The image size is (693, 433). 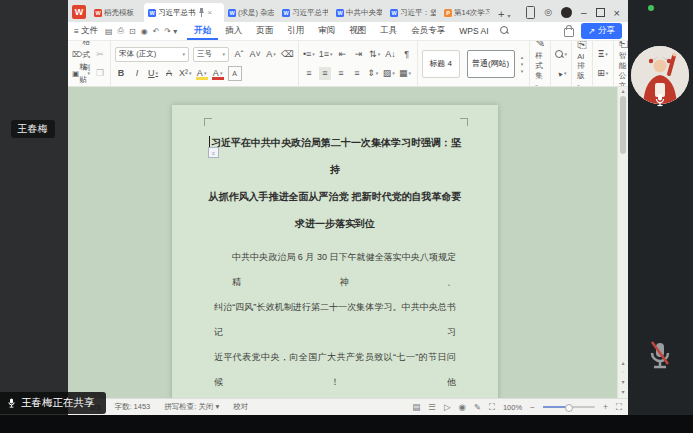 What do you see at coordinates (622, 392) in the screenshot?
I see `scroll-down-icon: ▾` at bounding box center [622, 392].